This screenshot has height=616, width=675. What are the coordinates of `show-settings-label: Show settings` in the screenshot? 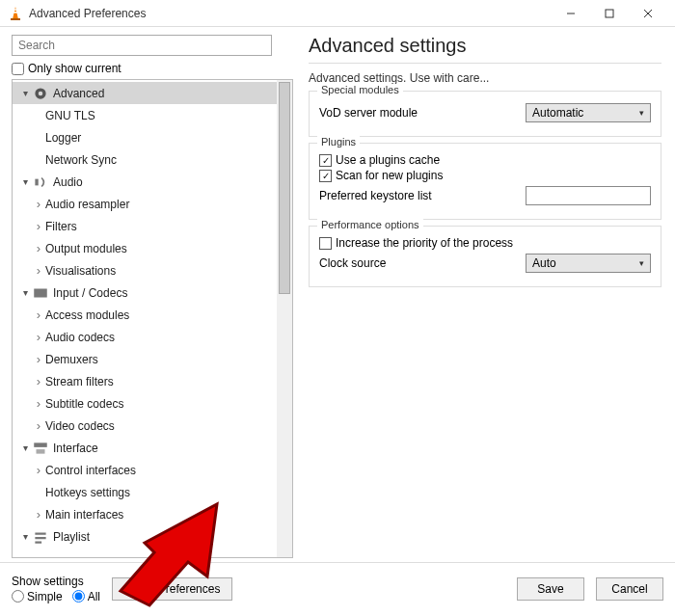 It's located at (56, 581).